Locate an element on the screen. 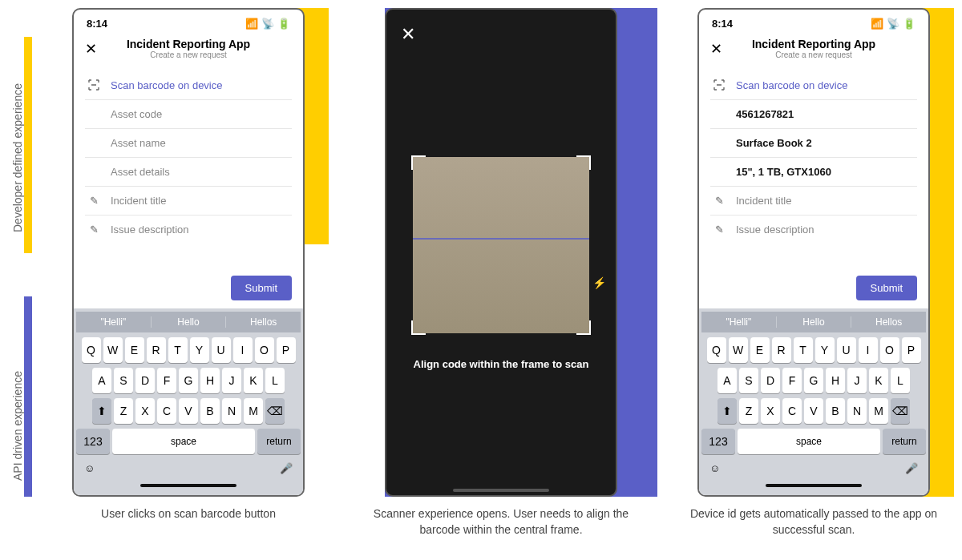 The width and height of the screenshot is (962, 560). home-indicator is located at coordinates (814, 485).